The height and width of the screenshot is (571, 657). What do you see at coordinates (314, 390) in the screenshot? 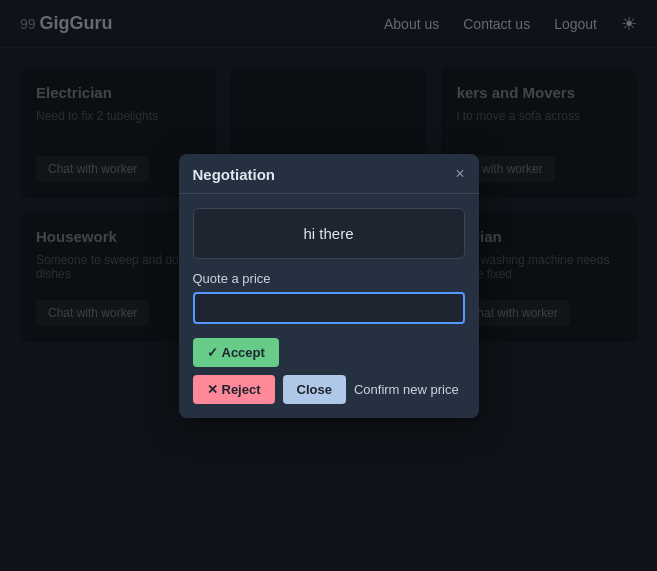
I see `close-button: Close` at bounding box center [314, 390].